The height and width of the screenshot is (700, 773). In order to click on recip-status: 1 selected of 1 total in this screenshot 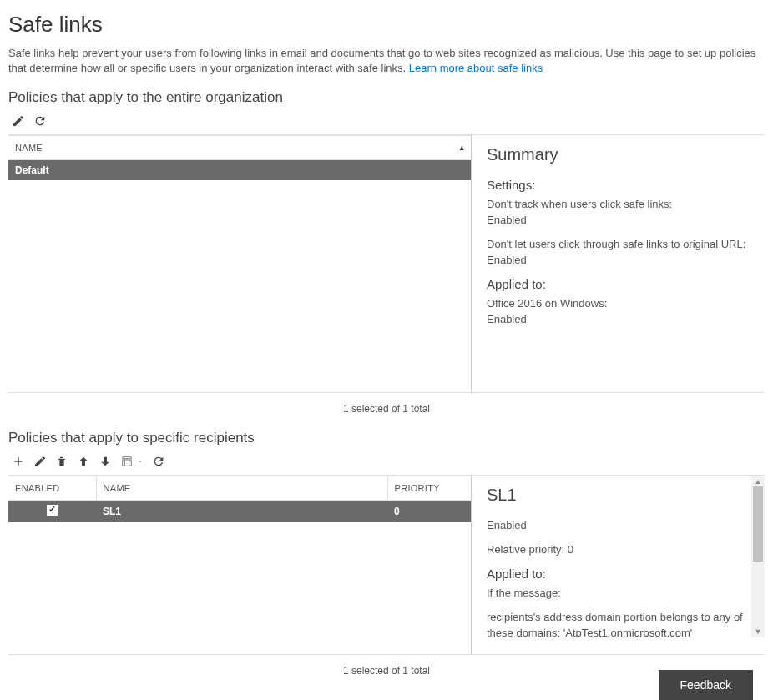, I will do `click(386, 672)`.